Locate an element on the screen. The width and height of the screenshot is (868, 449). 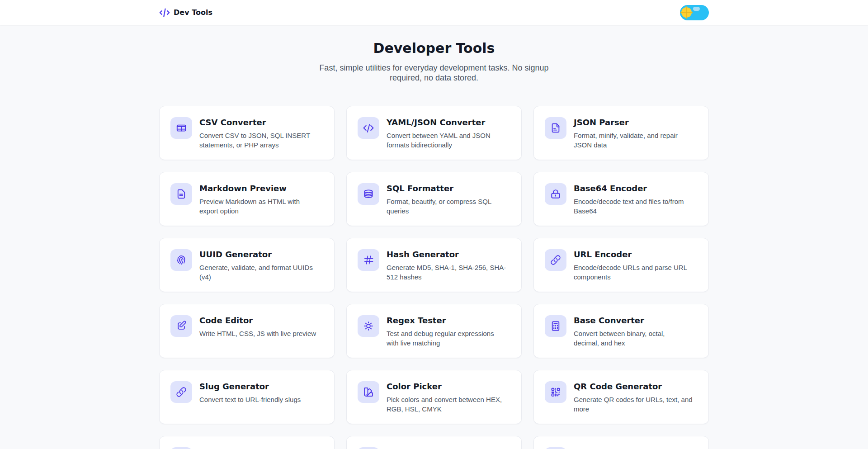
hashtag-icon is located at coordinates (368, 260).